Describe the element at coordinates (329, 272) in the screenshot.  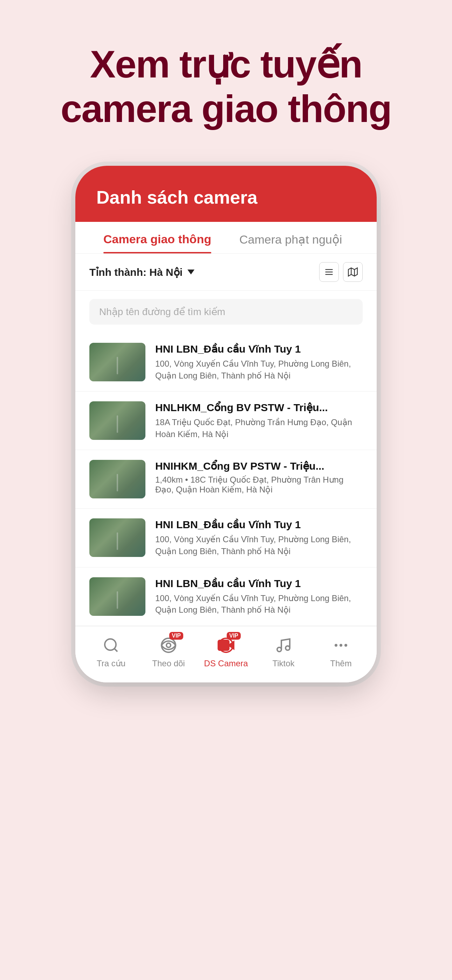
I see `list-icon` at that location.